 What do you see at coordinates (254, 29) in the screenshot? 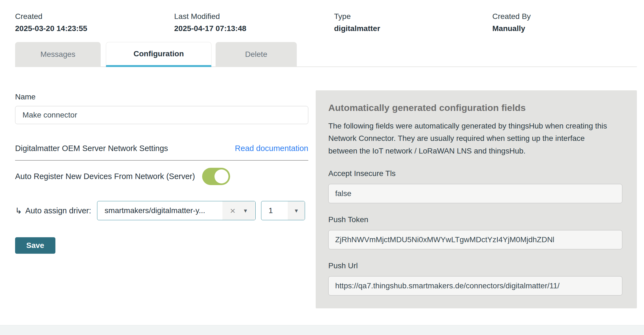
I see `last-modified-value: 2025-04-17 07:13:48` at bounding box center [254, 29].